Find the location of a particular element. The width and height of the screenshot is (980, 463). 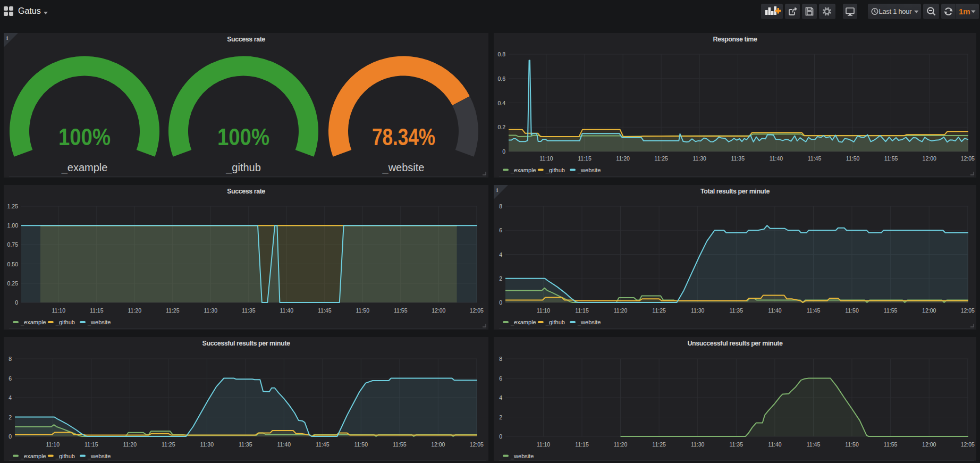

svg-text:Unsuccessful results per minut: Unsuccessful results per minute is located at coordinates (735, 343).